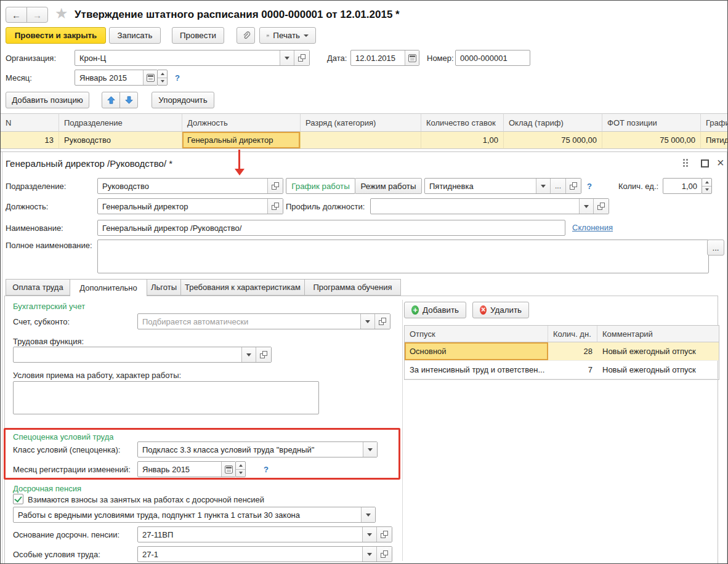 Image resolution: width=728 pixels, height=564 pixels. What do you see at coordinates (475, 206) in the screenshot?
I see `profile-value` at bounding box center [475, 206].